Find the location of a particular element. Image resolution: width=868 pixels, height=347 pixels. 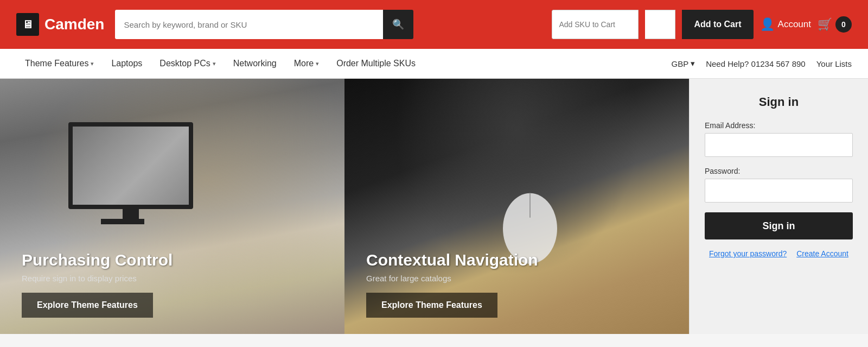

account-area: 👤 Account is located at coordinates (786, 24).